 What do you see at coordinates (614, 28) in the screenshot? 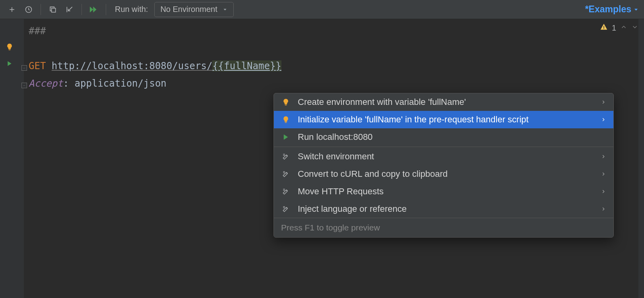
I see `warning-count: 1` at bounding box center [614, 28].